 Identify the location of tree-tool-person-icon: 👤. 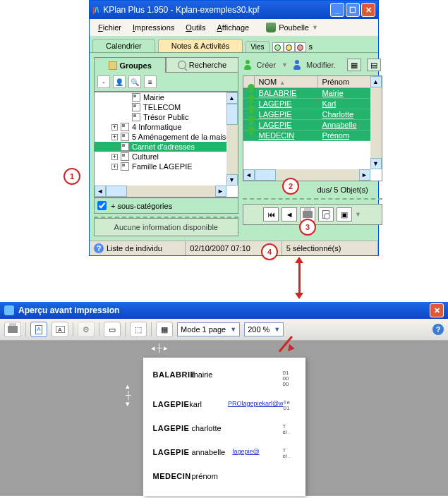
(119, 82).